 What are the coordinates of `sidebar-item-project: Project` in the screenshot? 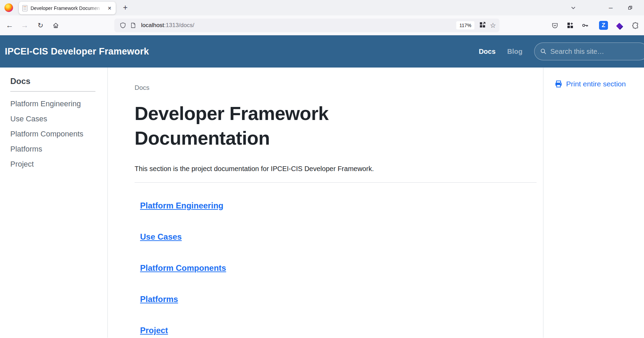 It's located at (59, 164).